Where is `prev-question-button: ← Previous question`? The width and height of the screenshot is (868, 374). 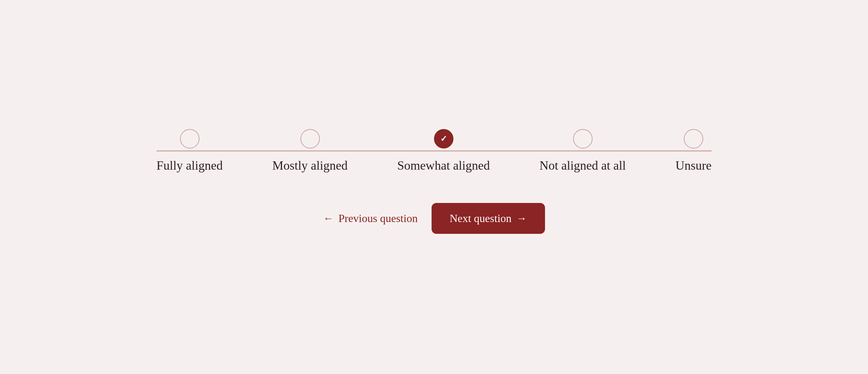 prev-question-button: ← Previous question is located at coordinates (370, 219).